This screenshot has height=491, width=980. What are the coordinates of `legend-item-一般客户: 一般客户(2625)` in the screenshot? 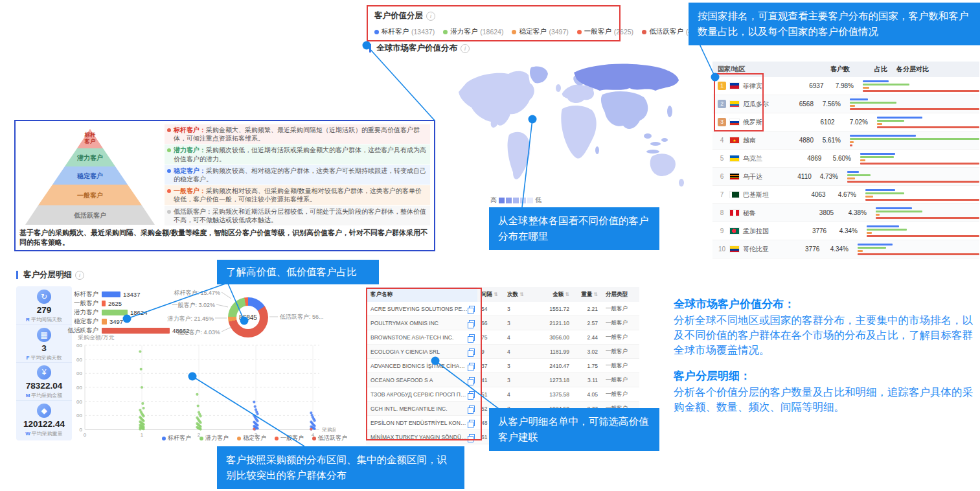 It's located at (605, 32).